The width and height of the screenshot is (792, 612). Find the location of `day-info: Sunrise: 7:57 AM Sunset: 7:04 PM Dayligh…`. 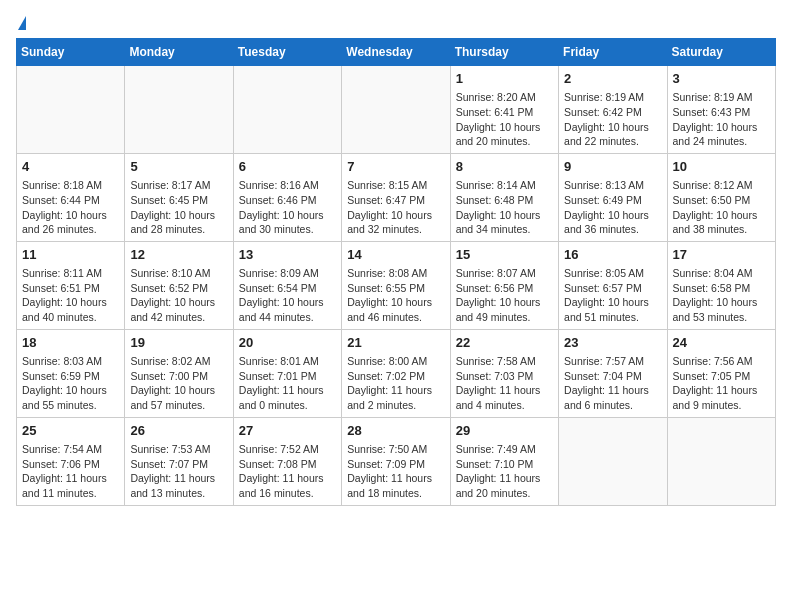

day-info: Sunrise: 7:57 AM Sunset: 7:04 PM Dayligh… is located at coordinates (612, 384).